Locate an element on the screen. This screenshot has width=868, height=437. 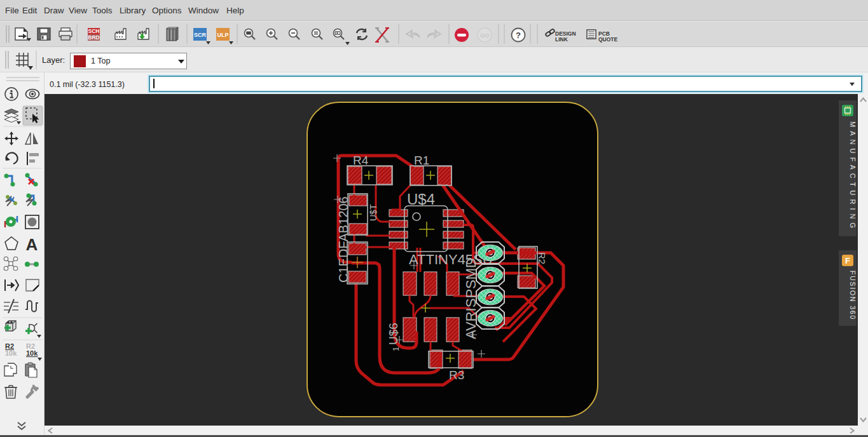
svg-text: R3 is located at coordinates (457, 375).